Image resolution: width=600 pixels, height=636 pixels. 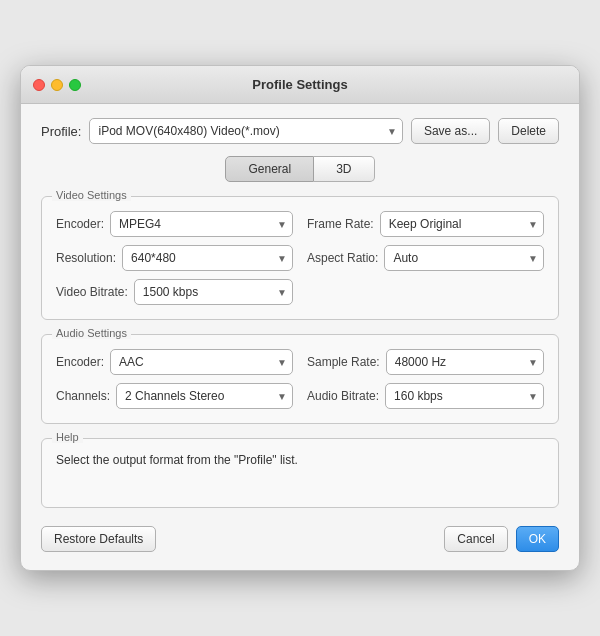 I want to click on channels-select-wrap: 2 Channels Stereo 1 Channel Mono ▼, so click(x=204, y=396).